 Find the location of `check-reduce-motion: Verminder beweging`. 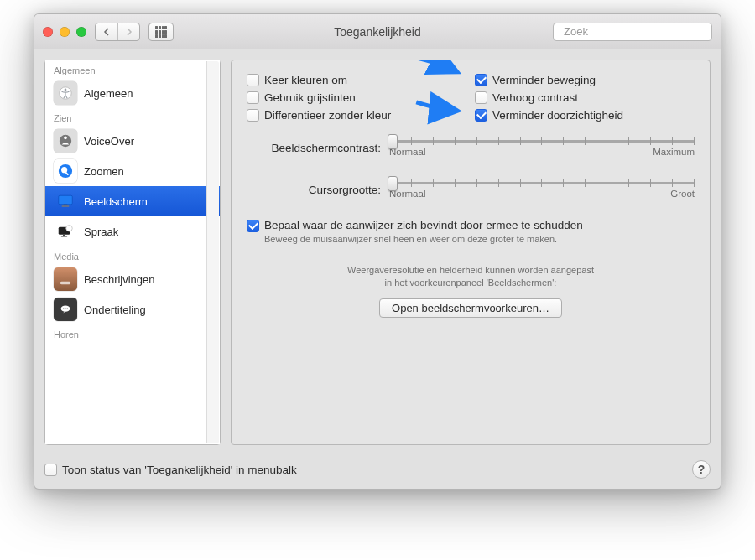

check-reduce-motion: Verminder beweging is located at coordinates (585, 80).